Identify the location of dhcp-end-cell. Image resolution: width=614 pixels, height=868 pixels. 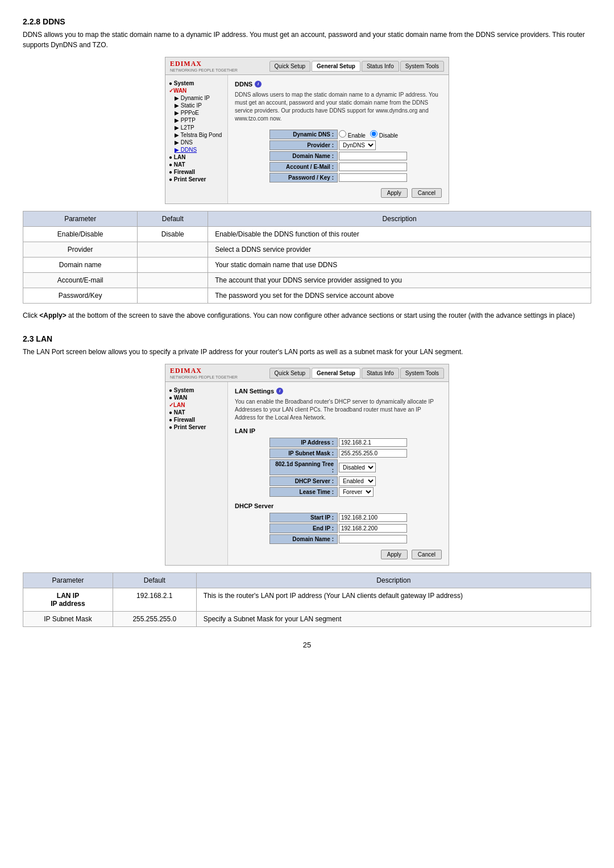
(373, 529).